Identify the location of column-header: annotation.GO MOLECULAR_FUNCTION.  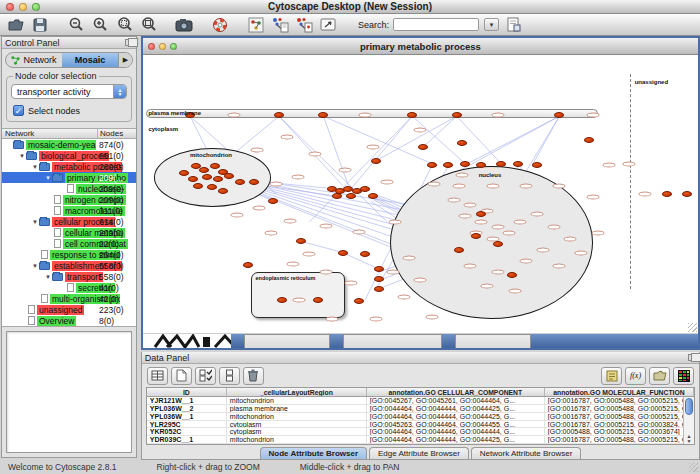
(620, 392).